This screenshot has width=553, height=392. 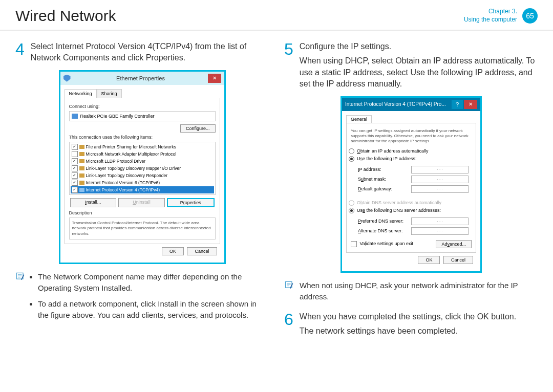 What do you see at coordinates (142, 168) in the screenshot?
I see `components-list: ✓File and Printer Sharing for Microsoft …` at bounding box center [142, 168].